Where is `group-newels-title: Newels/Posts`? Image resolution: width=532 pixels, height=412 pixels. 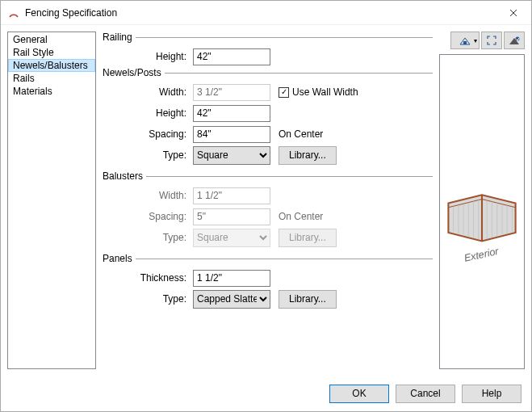
group-newels-title: Newels/Posts is located at coordinates (134, 73).